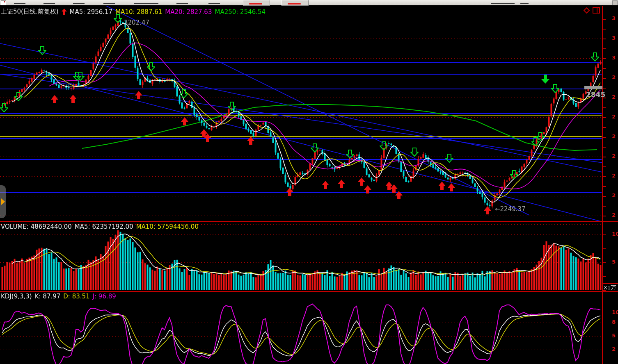  What do you see at coordinates (137, 23) in the screenshot?
I see `peak-price-label: 3202.47` at bounding box center [137, 23].